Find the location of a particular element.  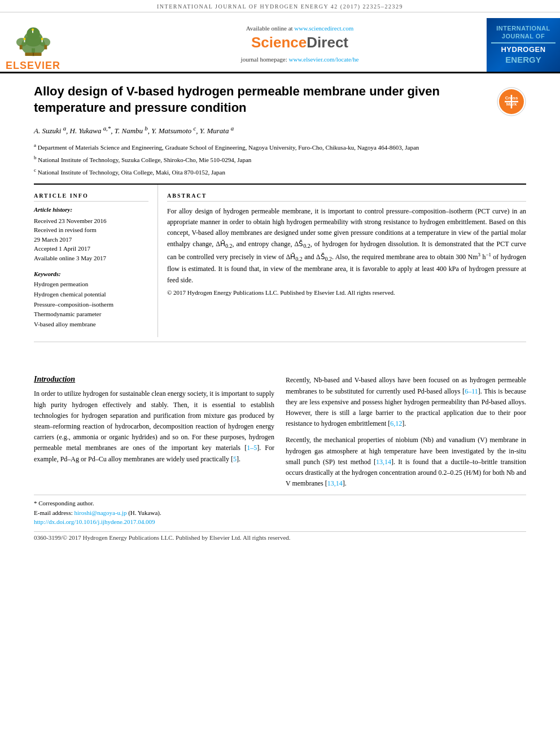

badge-line1: INTERNATIONAL JOURNAL OF is located at coordinates (523, 33).